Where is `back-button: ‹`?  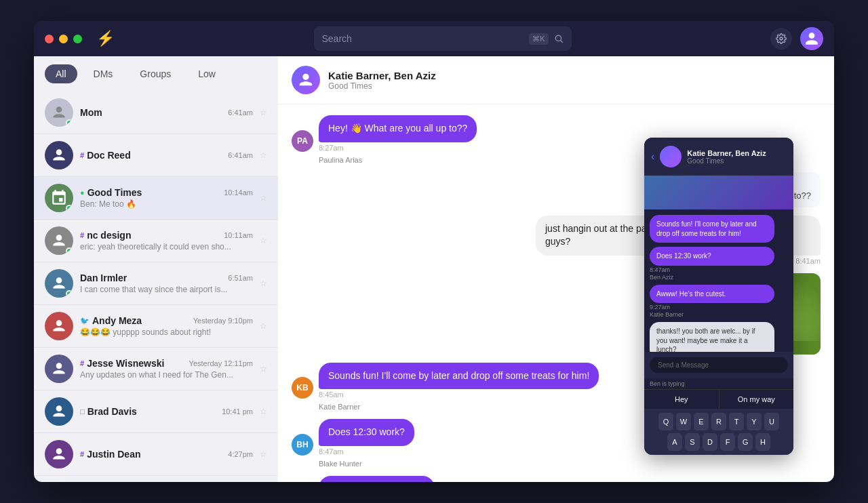
back-button: ‹ is located at coordinates (652, 157).